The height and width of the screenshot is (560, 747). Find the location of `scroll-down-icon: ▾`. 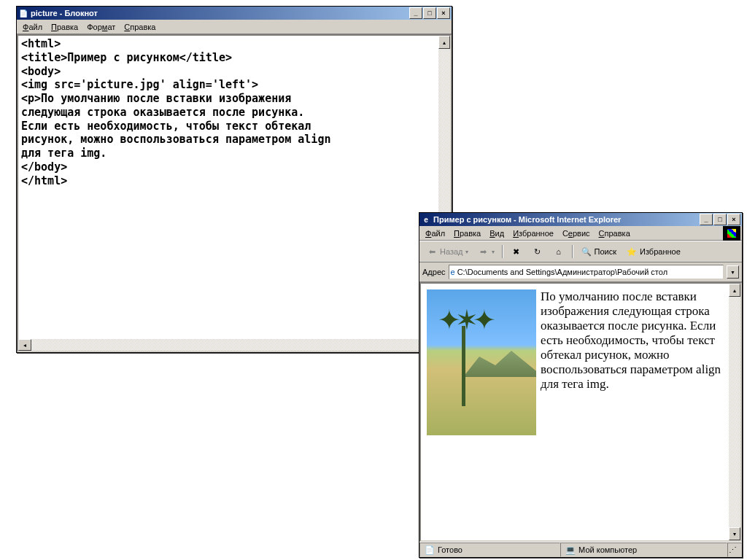

scroll-down-icon: ▾ is located at coordinates (735, 534).